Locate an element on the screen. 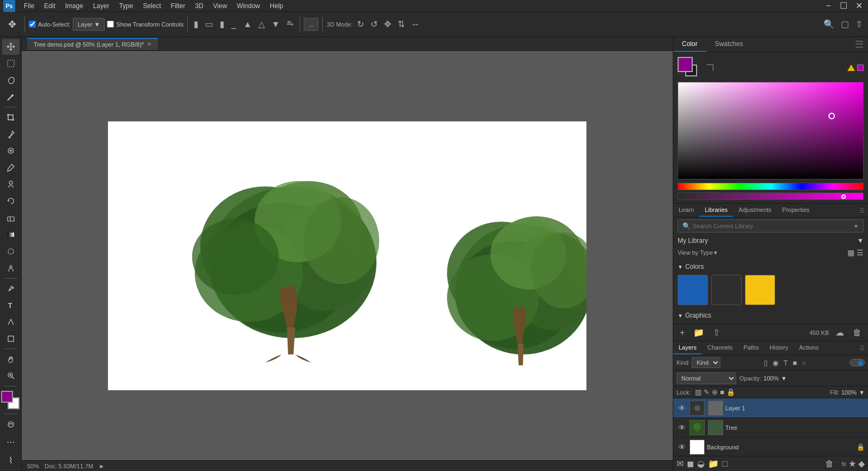  menu-help: Help is located at coordinates (277, 6).